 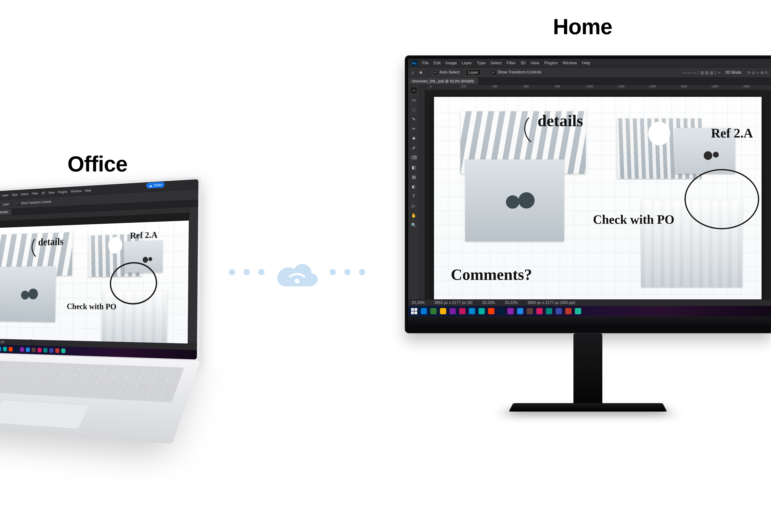 I want to click on start-button-icon, so click(x=414, y=311).